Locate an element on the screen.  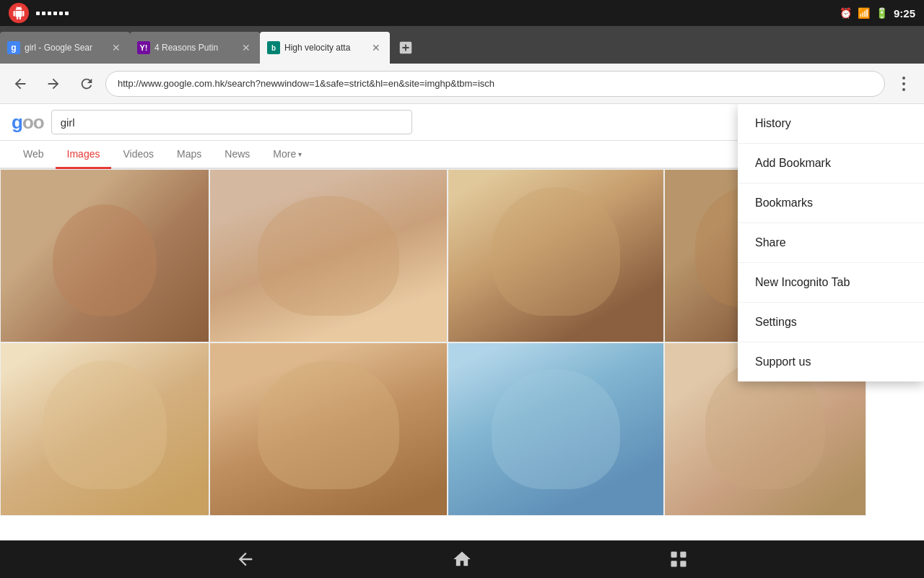
tab-more: More ▾ is located at coordinates (287, 155).